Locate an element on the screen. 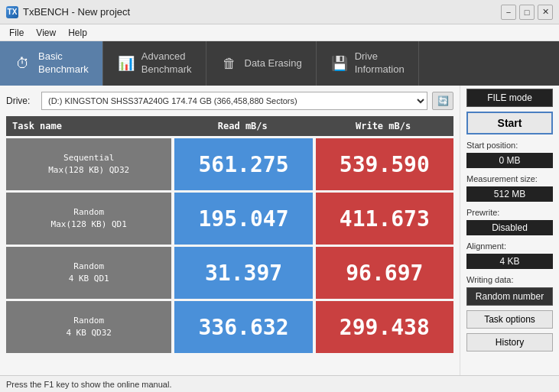 This screenshot has width=559, height=392. prewrite-label: Prewrite: is located at coordinates (509, 212).